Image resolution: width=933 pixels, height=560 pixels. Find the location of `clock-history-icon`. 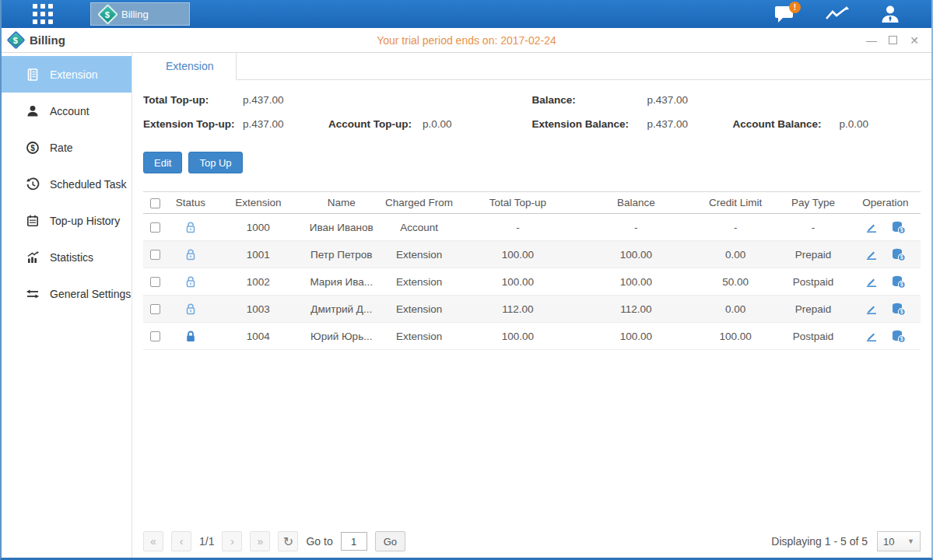

clock-history-icon is located at coordinates (33, 184).